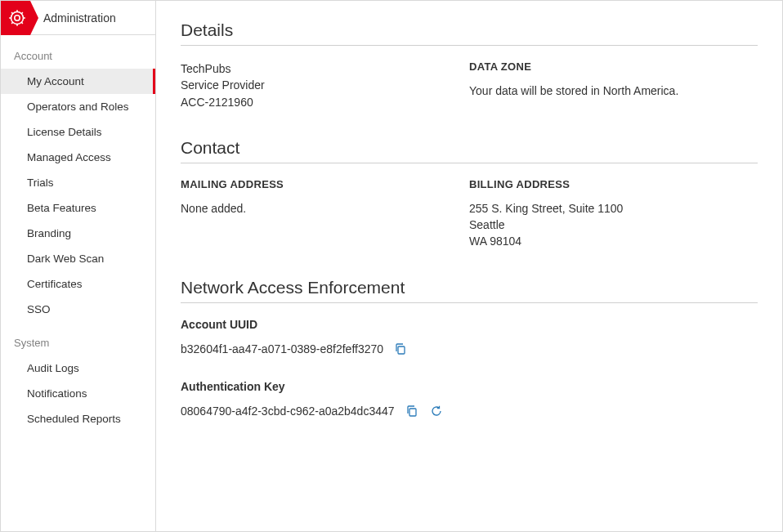  Describe the element at coordinates (78, 418) in the screenshot. I see `sidebar-item-scheduled-reports: Scheduled Reports` at that location.